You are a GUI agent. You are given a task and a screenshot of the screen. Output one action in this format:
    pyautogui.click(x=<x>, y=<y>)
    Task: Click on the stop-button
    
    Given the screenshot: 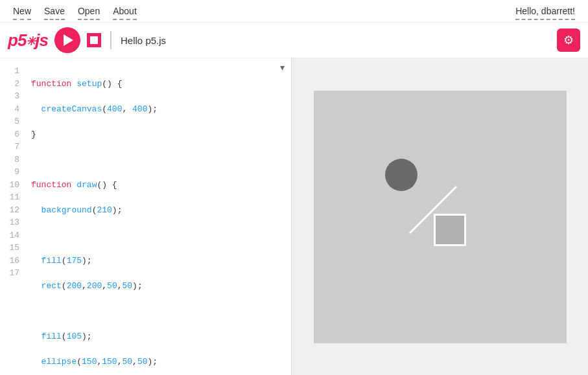 What is the action you would take?
    pyautogui.click(x=94, y=40)
    